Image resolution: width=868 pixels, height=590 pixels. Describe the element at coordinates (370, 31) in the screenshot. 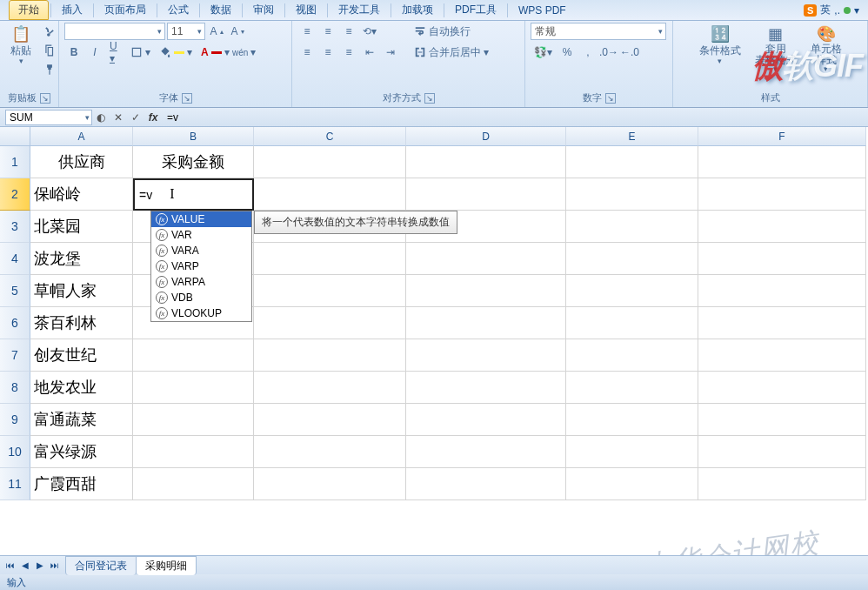

I see `orientation-button: ⟲▾` at that location.